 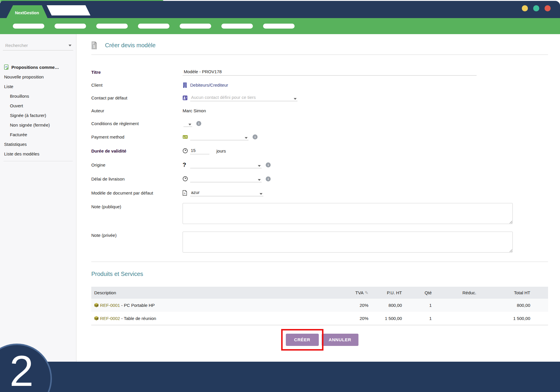 What do you see at coordinates (38, 112) in the screenshot?
I see `sidebar-menu: Propositions comme… Nouvelle proposition…` at bounding box center [38, 112].